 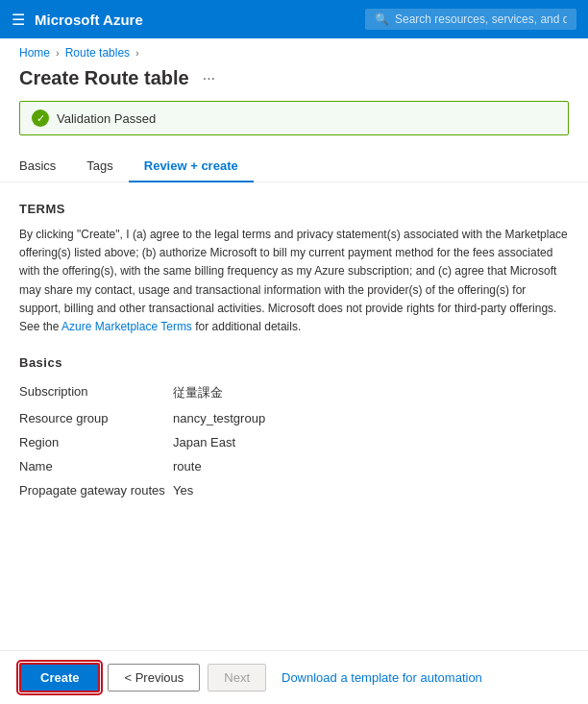 What do you see at coordinates (371, 467) in the screenshot?
I see `name-value: route` at bounding box center [371, 467].